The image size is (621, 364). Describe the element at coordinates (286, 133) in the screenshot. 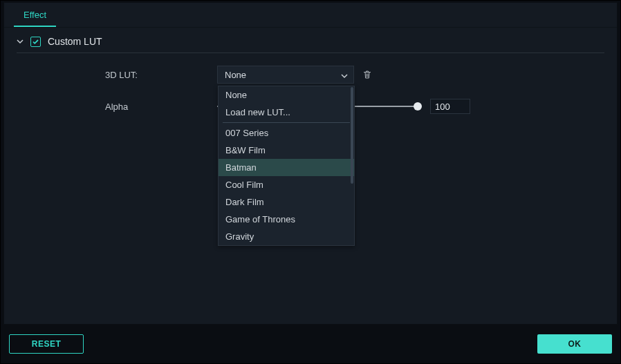

I see `dropdown-item: 007 Series` at that location.